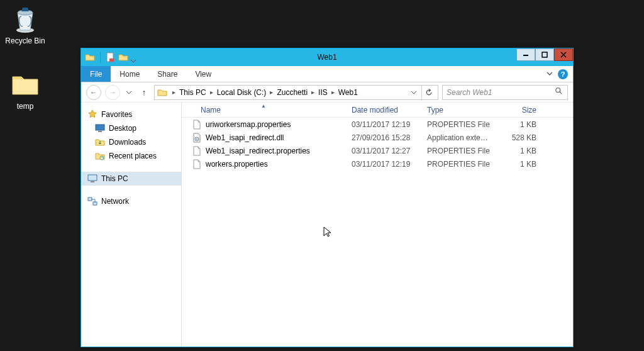 Image resolution: width=644 pixels, height=351 pixels. What do you see at coordinates (327, 92) in the screenshot?
I see `address-row: ← → ↑ ▸ This PC ▸ Local Disk (C:) ▸ Zucc…` at bounding box center [327, 92].